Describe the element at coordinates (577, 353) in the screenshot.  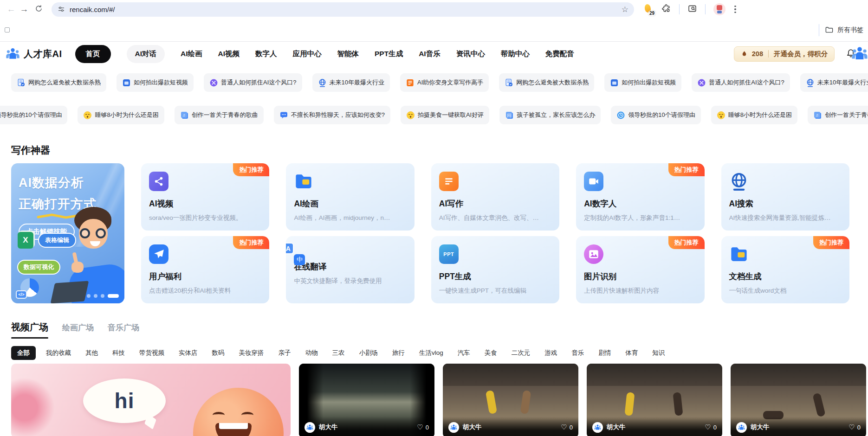
I see `category-music: 音乐` at that location.